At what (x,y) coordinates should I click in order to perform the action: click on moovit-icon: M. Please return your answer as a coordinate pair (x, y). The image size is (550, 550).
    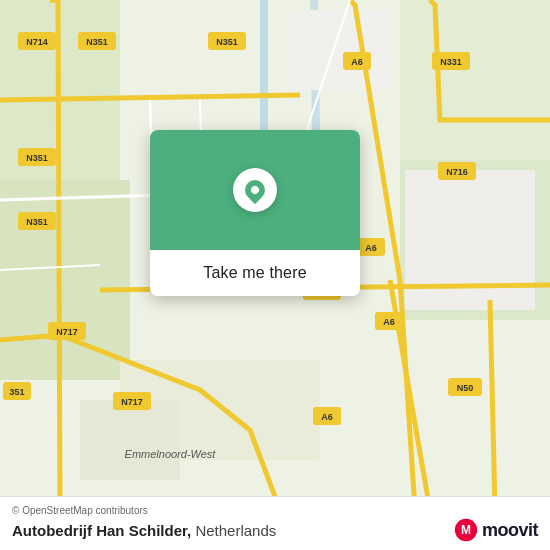
    Looking at the image, I should click on (466, 530).